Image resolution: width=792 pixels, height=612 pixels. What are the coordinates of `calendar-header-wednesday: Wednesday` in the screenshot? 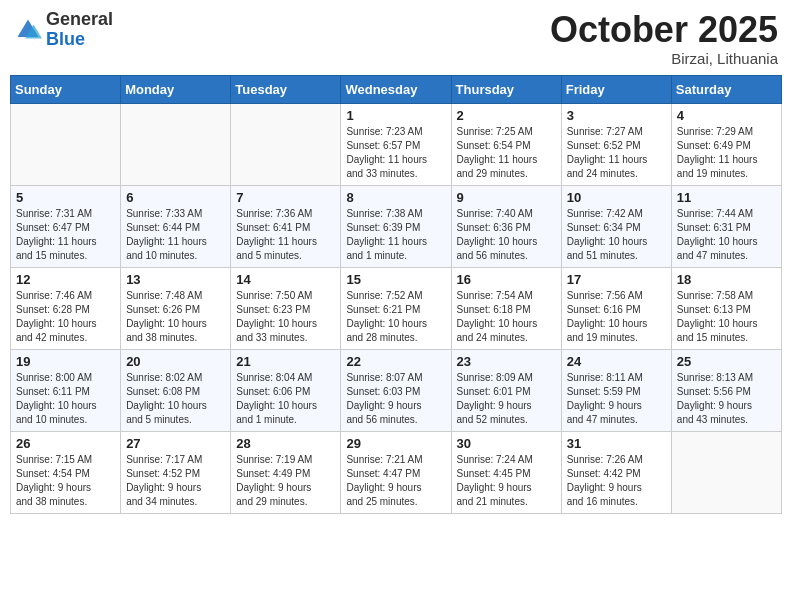 It's located at (396, 89).